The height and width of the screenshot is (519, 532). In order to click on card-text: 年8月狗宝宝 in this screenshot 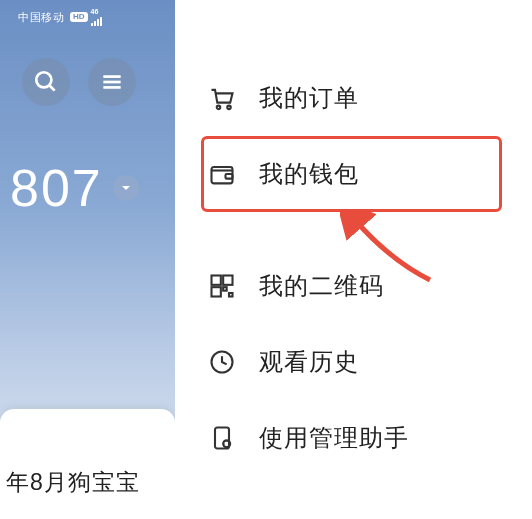, I will do `click(73, 482)`.